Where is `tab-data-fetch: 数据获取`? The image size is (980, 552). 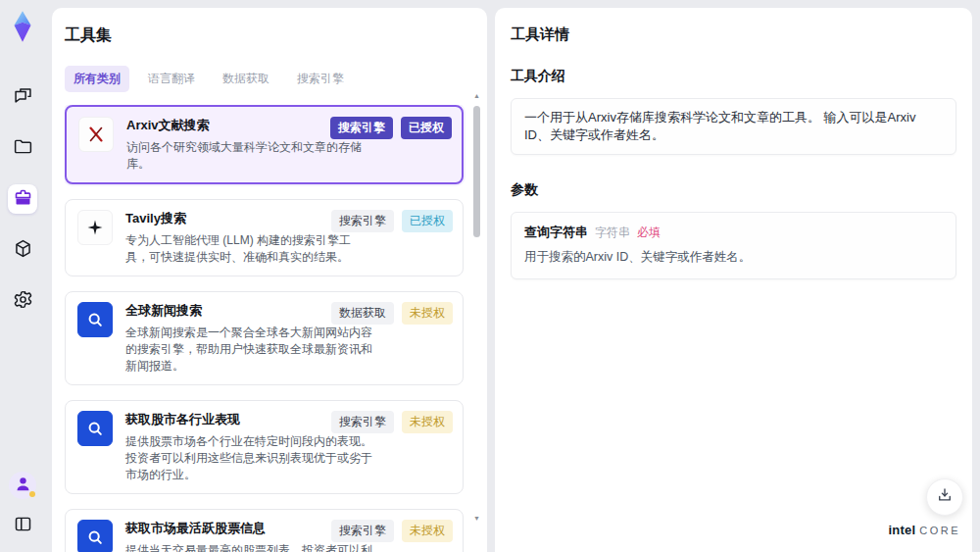
tab-data-fetch: 数据获取 is located at coordinates (246, 78).